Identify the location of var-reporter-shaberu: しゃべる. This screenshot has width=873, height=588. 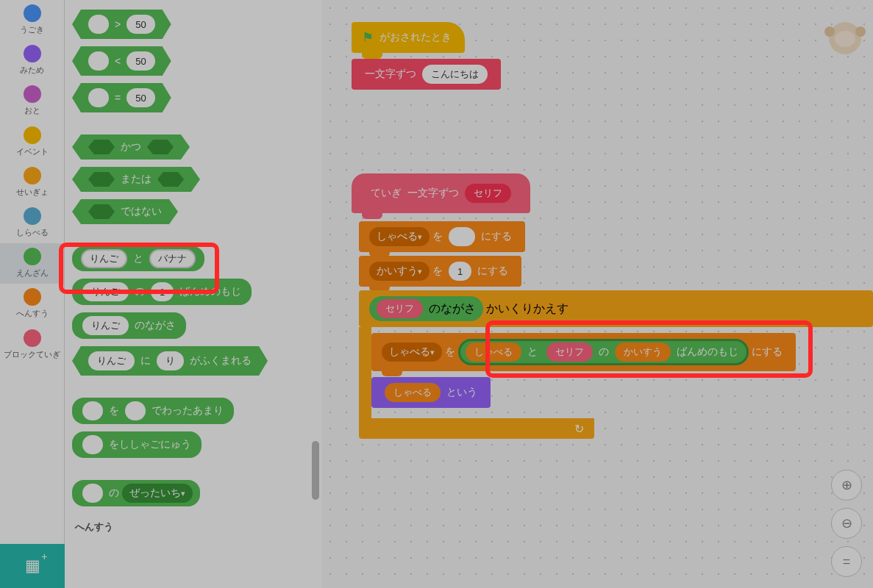
(493, 352).